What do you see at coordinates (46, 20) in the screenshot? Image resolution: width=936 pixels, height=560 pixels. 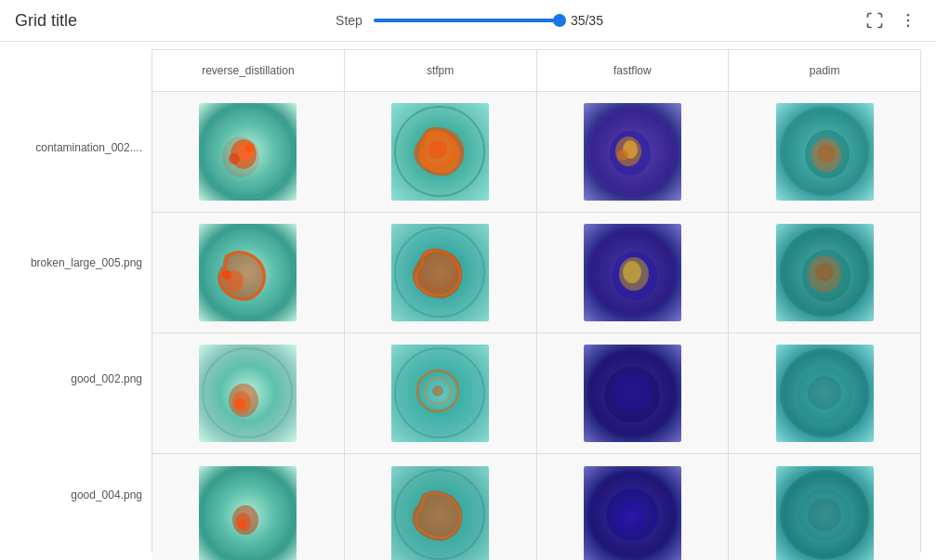 I see `grid-title: Grid title` at bounding box center [46, 20].